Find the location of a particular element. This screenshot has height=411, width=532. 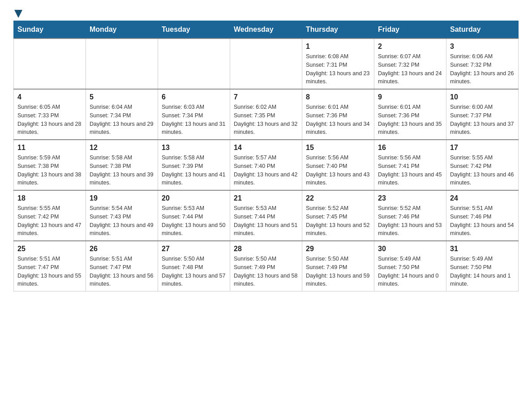

calendar-cell: 28Sunrise: 5:50 AMSunset: 7:49 PMDayligh… is located at coordinates (266, 266).